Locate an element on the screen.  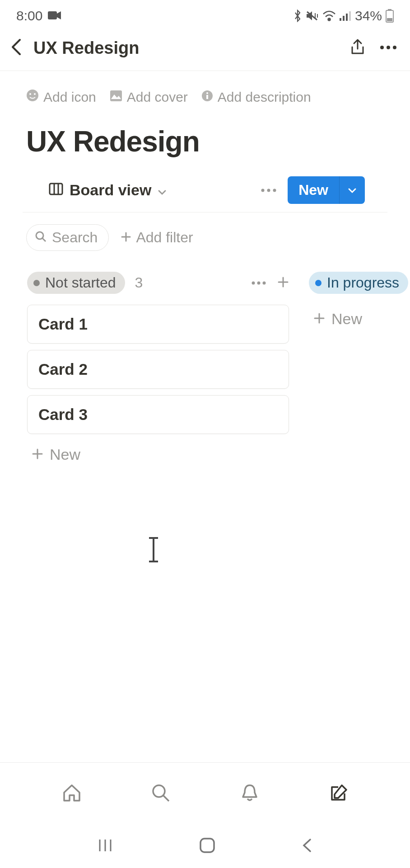
wifi-icon is located at coordinates (329, 16).